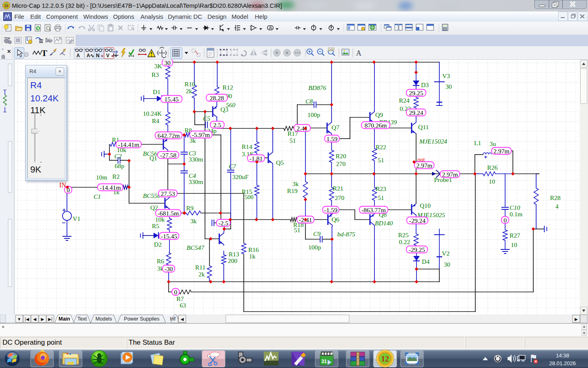  What do you see at coordinates (155, 74) in the screenshot?
I see `svg-text: R3` at bounding box center [155, 74].